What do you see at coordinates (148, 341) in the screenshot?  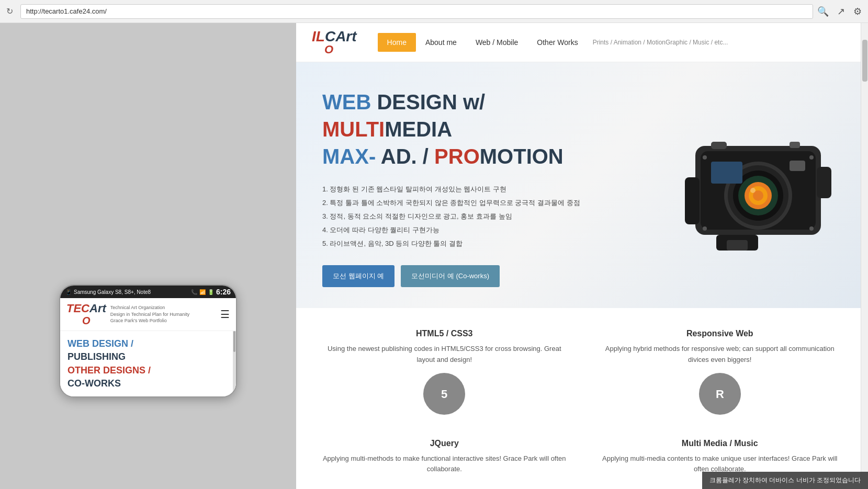 I see `mobile-preview: 📱 Samsung Galaxy S8, S8+, Note8 📞 📶 🔋 6:…` at bounding box center [148, 341].